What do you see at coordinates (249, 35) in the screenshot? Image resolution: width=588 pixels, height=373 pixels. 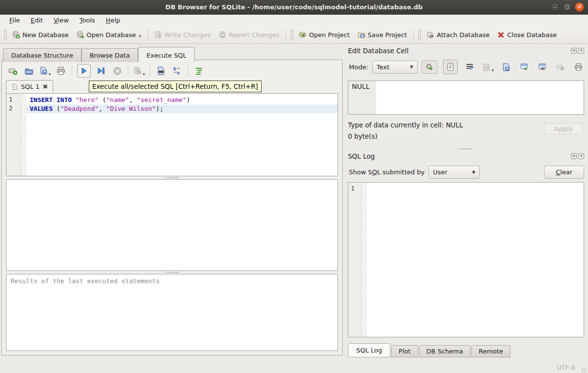 I see `revert-changes-button: Revert Changes` at bounding box center [249, 35].